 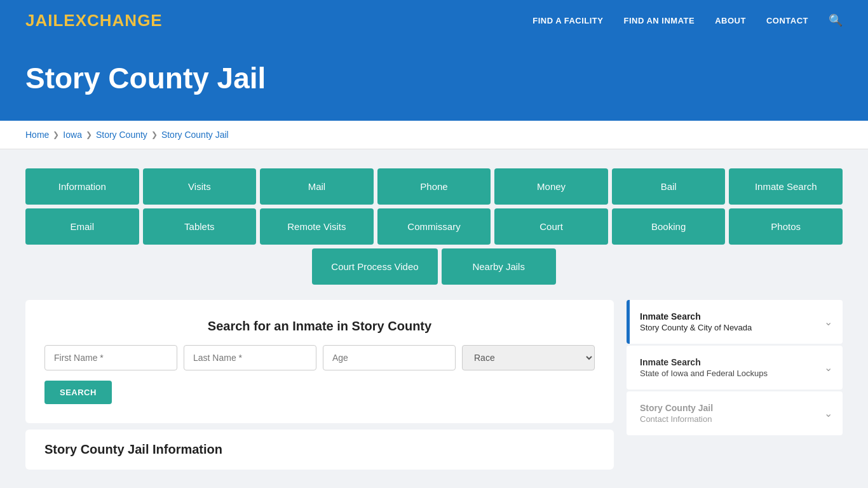 I want to click on sidebar-item-bottom-3: Contact Information, so click(x=676, y=419).